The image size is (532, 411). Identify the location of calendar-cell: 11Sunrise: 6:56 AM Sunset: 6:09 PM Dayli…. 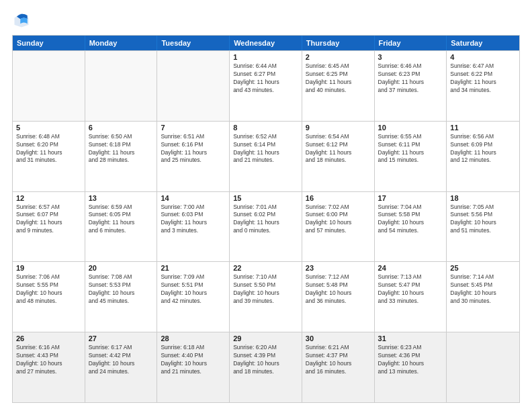
(483, 156).